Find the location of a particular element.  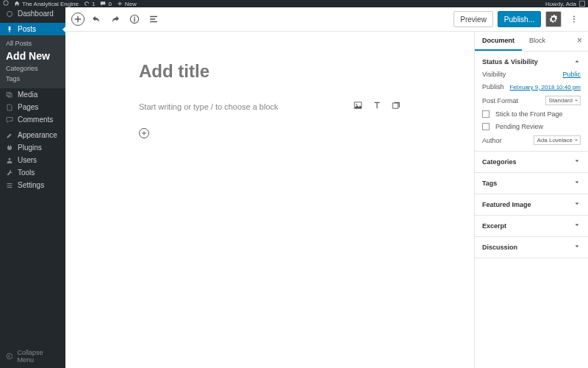

post-title-input is located at coordinates (270, 71).